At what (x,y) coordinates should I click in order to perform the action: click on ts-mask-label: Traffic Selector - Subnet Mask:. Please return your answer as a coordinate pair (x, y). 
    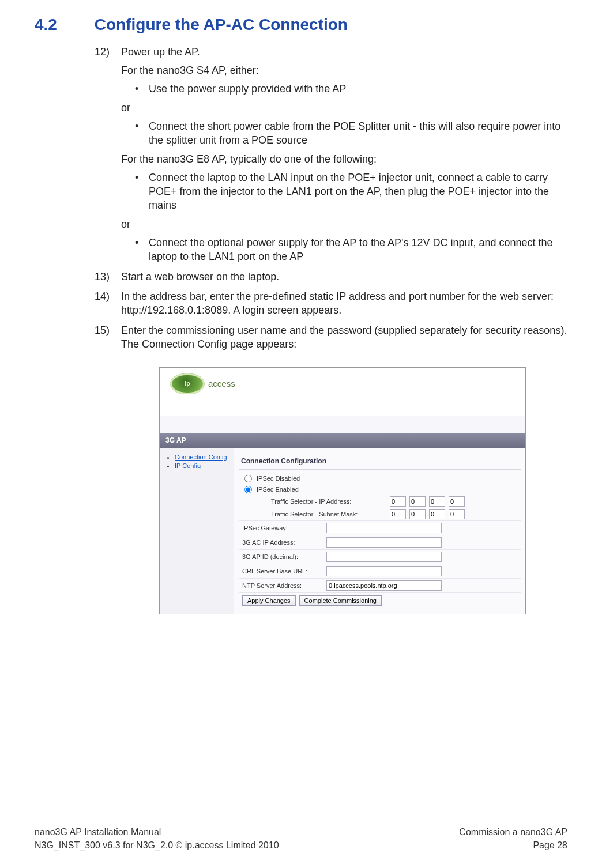
    Looking at the image, I should click on (329, 514).